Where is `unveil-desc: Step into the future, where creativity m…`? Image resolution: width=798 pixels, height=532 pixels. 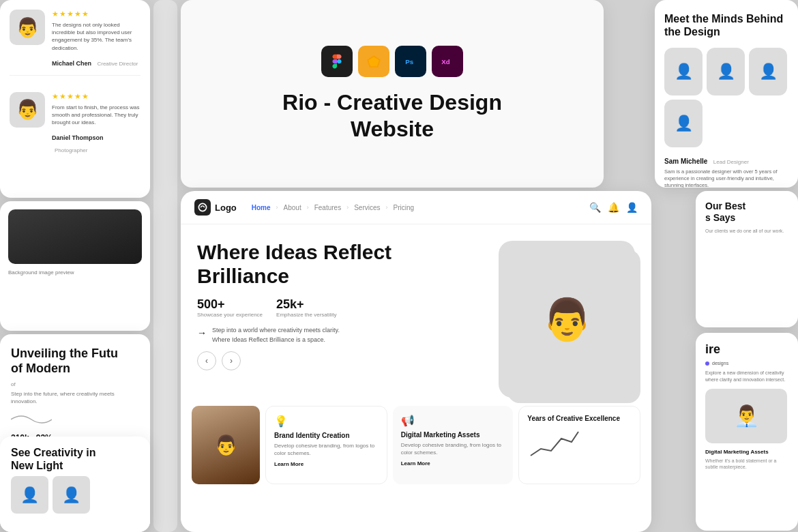 unveil-desc: Step into the future, where creativity m… is located at coordinates (75, 398).